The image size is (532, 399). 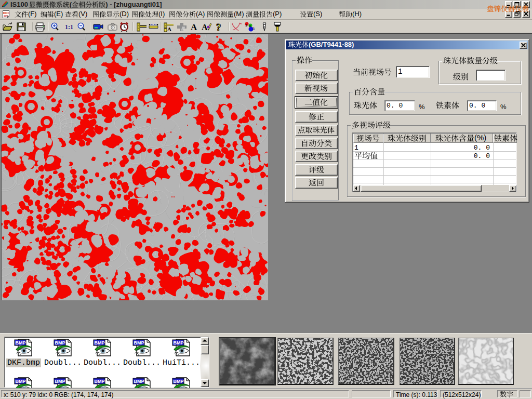 I want to click on svg-text: 1:1, so click(x=69, y=27).